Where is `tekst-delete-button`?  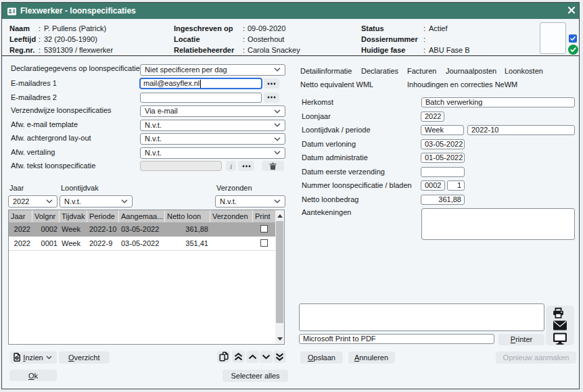 tekst-delete-button is located at coordinates (273, 166).